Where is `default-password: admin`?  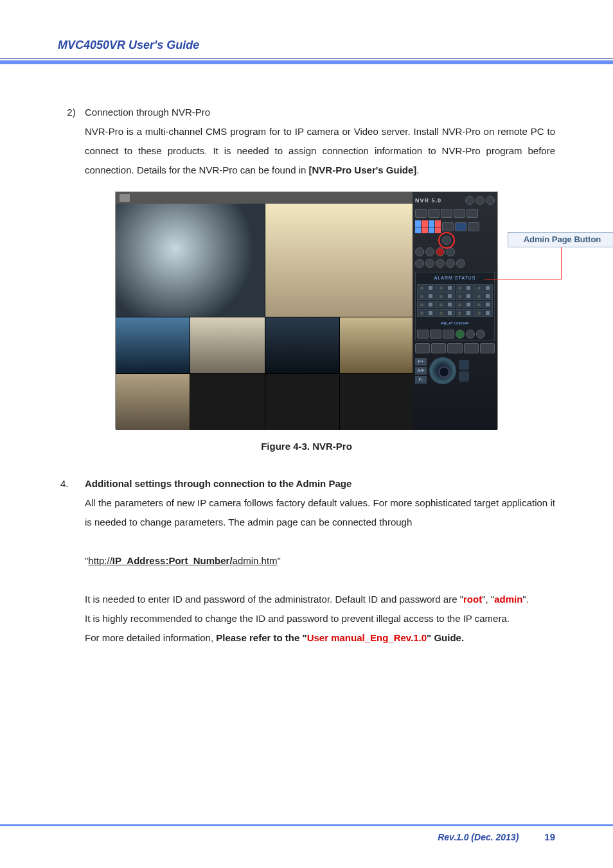
default-password: admin is located at coordinates (508, 599).